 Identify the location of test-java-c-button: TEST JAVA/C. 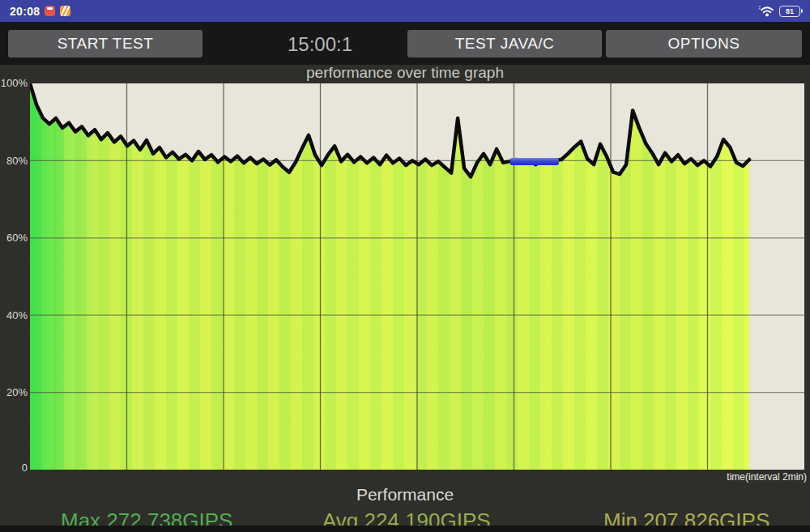
(505, 44).